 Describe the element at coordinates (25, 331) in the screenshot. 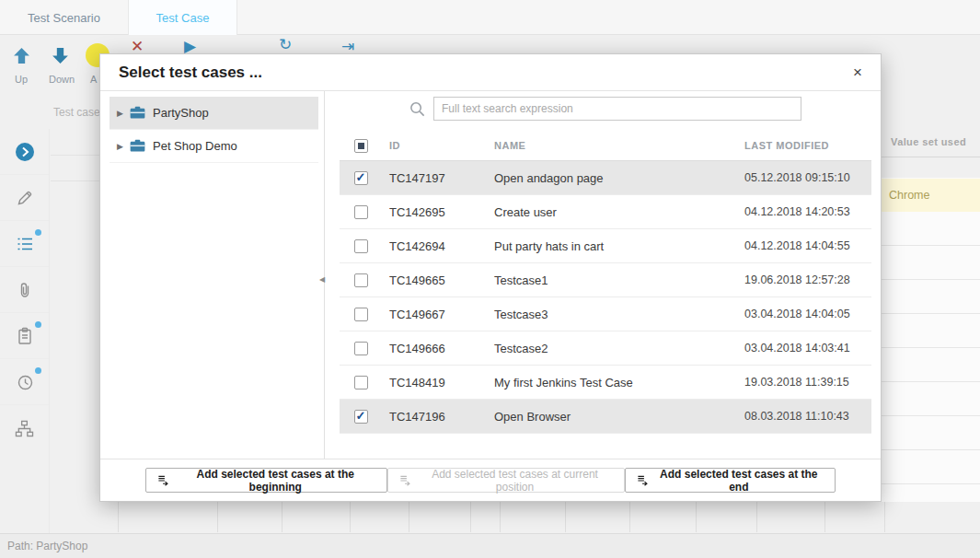

I see `left-toolbar` at that location.